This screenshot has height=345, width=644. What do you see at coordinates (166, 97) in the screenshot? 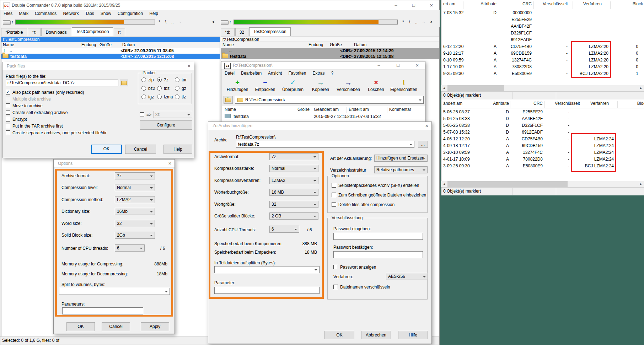
I see `packer-radio: lzma` at bounding box center [166, 97].